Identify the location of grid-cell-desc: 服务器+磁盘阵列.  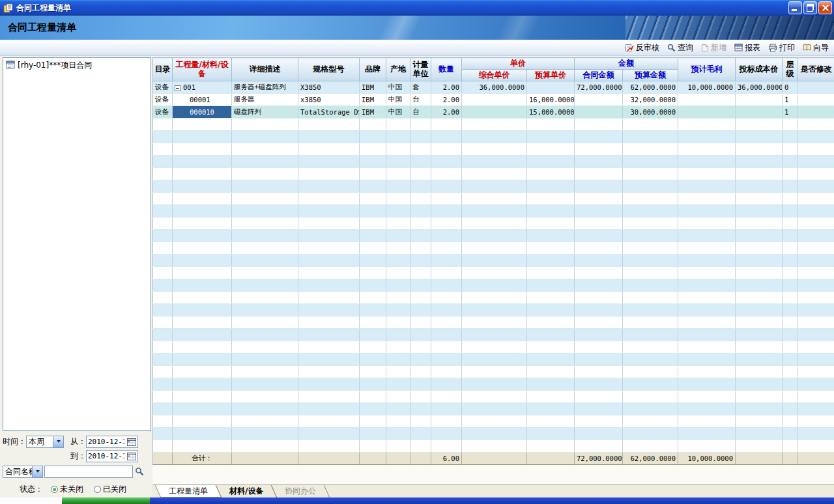
(265, 87).